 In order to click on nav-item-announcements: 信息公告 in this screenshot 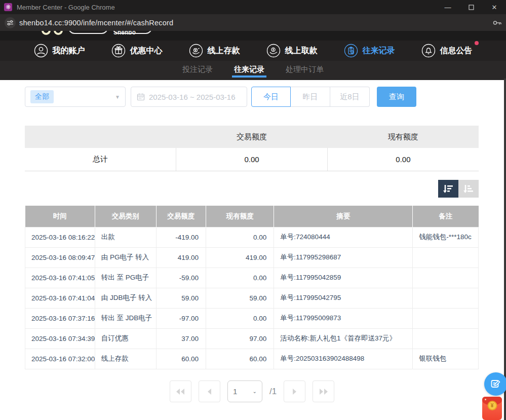, I will do `click(447, 51)`.